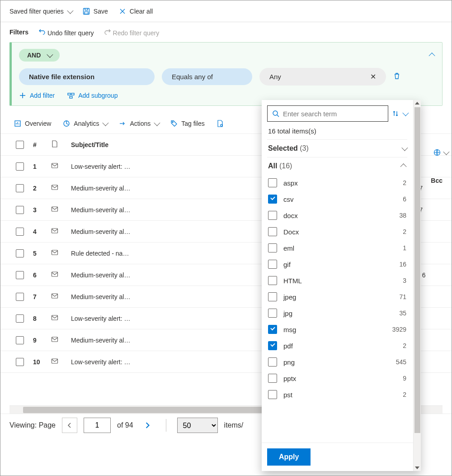 The width and height of the screenshot is (452, 476). What do you see at coordinates (337, 131) in the screenshot?
I see `dropdown-total-label: 16 total items(s)` at bounding box center [337, 131].